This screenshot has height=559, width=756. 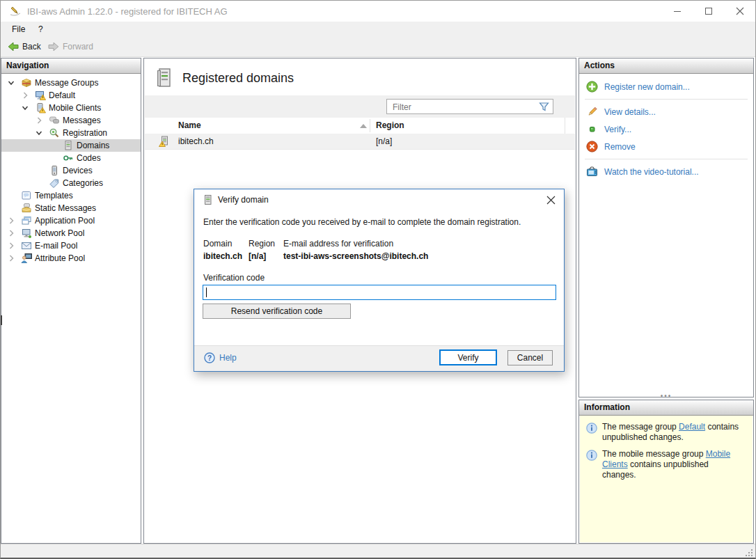 I want to click on registration-icon, so click(x=54, y=133).